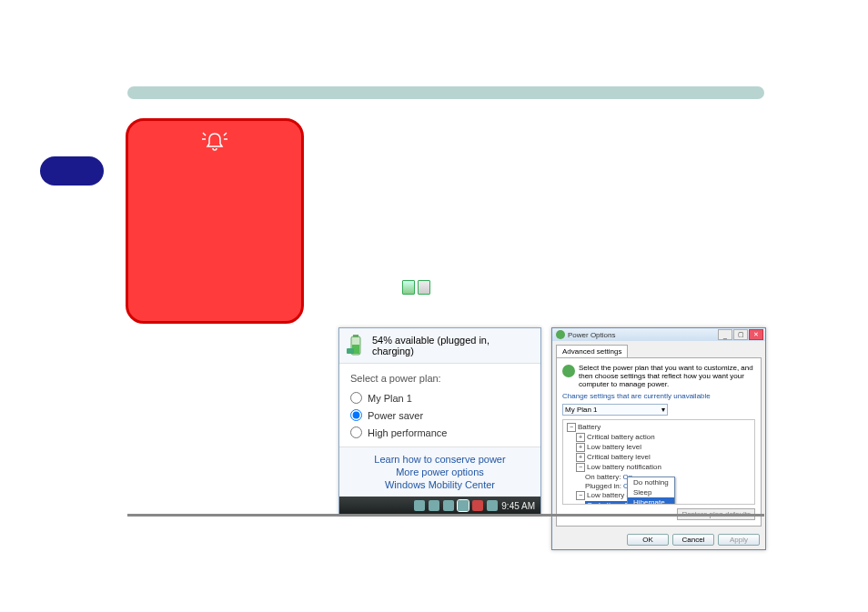 This screenshot has width=868, height=612. What do you see at coordinates (615, 409) in the screenshot?
I see `plan-select-dropdown: My Plan 1 ▾` at bounding box center [615, 409].